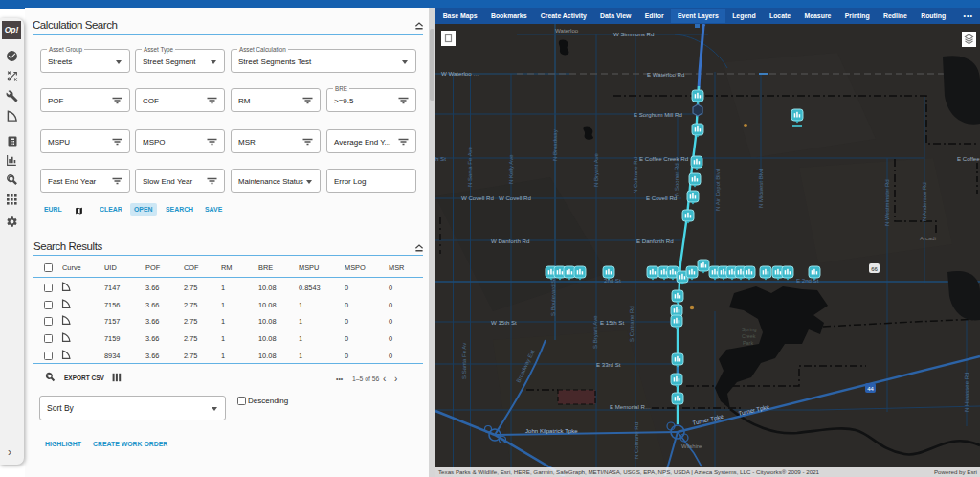 This screenshot has height=477, width=980. I want to click on svg-text: John Kilpatrick Tpke, so click(551, 431).